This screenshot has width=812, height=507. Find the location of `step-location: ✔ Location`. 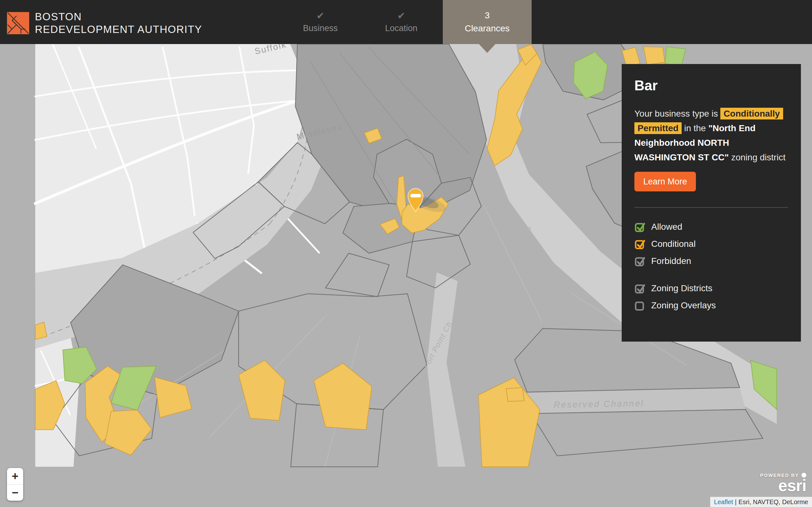

step-location: ✔ Location is located at coordinates (401, 22).